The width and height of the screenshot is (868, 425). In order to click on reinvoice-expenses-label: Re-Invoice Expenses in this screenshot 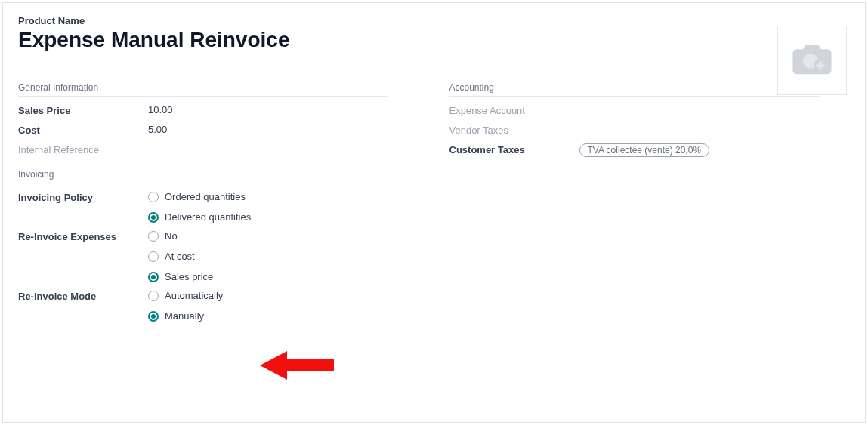, I will do `click(83, 236)`.